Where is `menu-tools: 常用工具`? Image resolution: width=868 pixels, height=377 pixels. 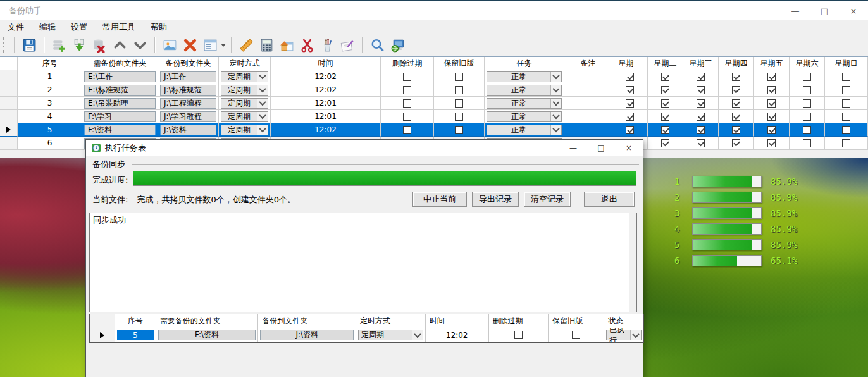
menu-tools: 常用工具 is located at coordinates (119, 27).